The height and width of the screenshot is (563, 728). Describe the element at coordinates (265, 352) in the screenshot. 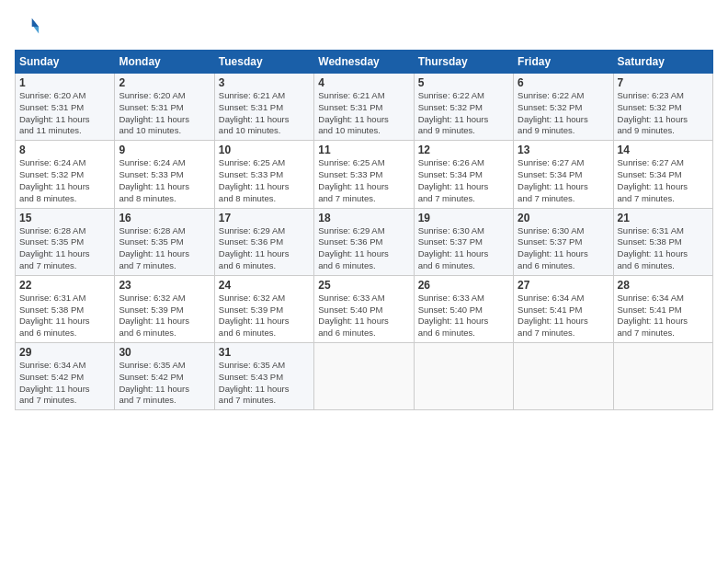

I see `day-number: 31` at that location.